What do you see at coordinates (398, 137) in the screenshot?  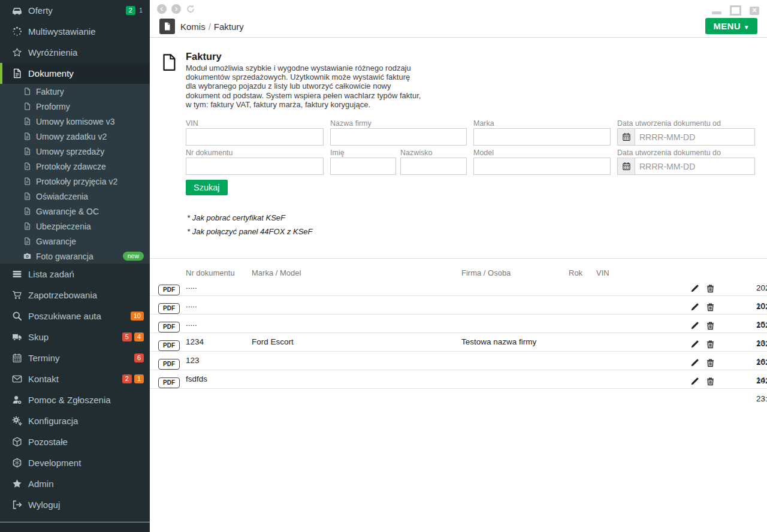 I see `nazwa-firmy-input` at bounding box center [398, 137].